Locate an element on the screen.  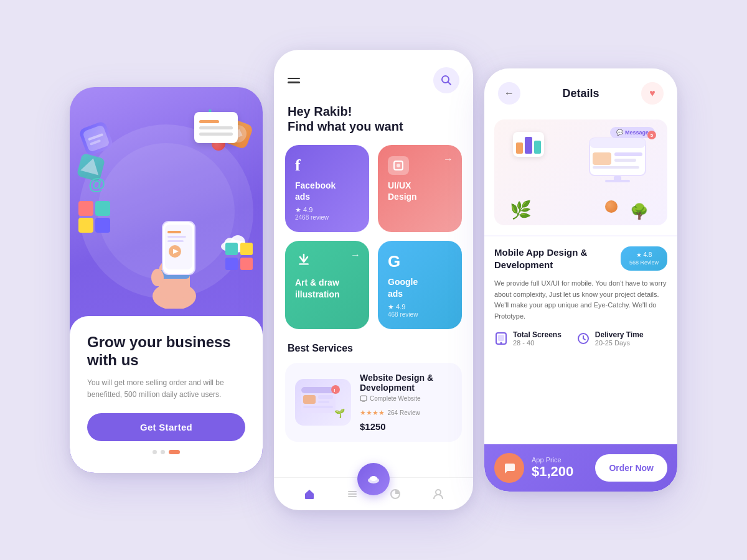
website-illustration: ! 🌱 is located at coordinates (323, 402).